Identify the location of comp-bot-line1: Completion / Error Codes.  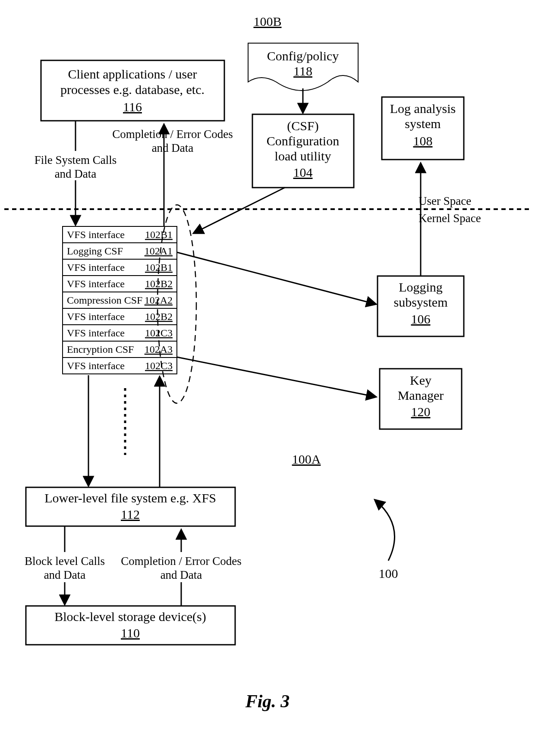
(181, 561).